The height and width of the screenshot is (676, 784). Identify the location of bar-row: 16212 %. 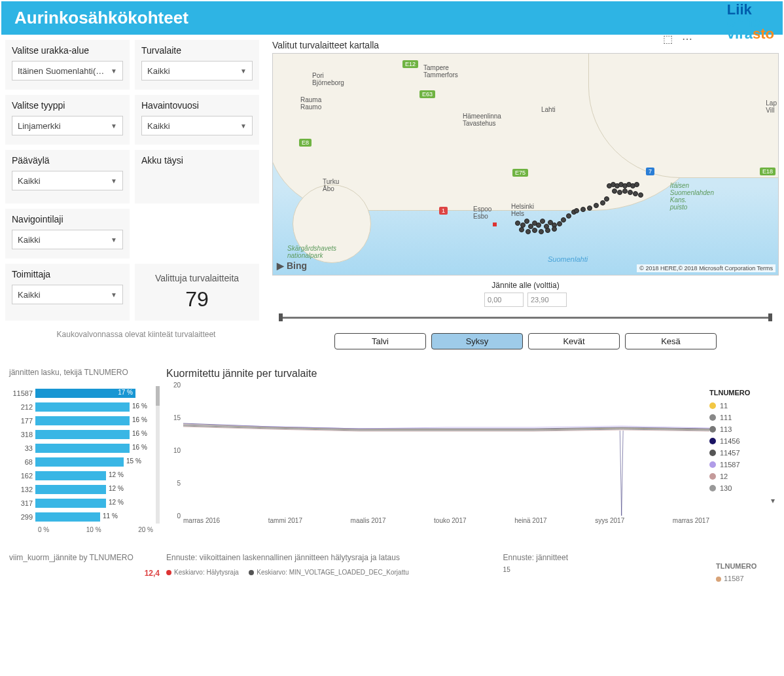
(81, 475).